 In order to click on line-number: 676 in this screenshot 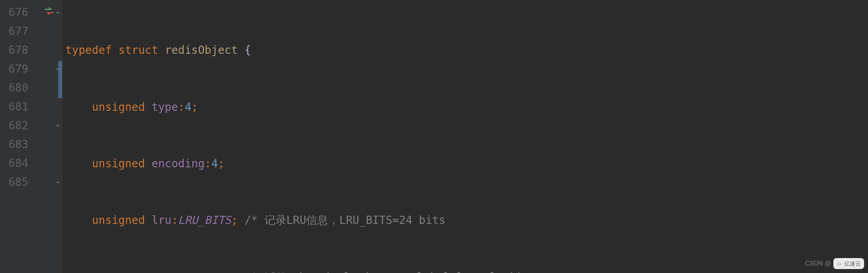, I will do `click(14, 13)`.